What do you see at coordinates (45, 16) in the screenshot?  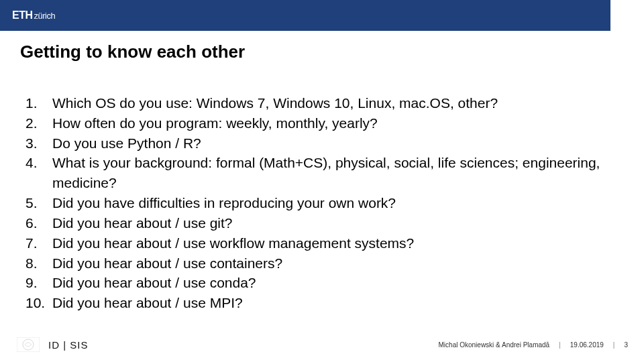 I see `logo-sub: zürich` at bounding box center [45, 16].